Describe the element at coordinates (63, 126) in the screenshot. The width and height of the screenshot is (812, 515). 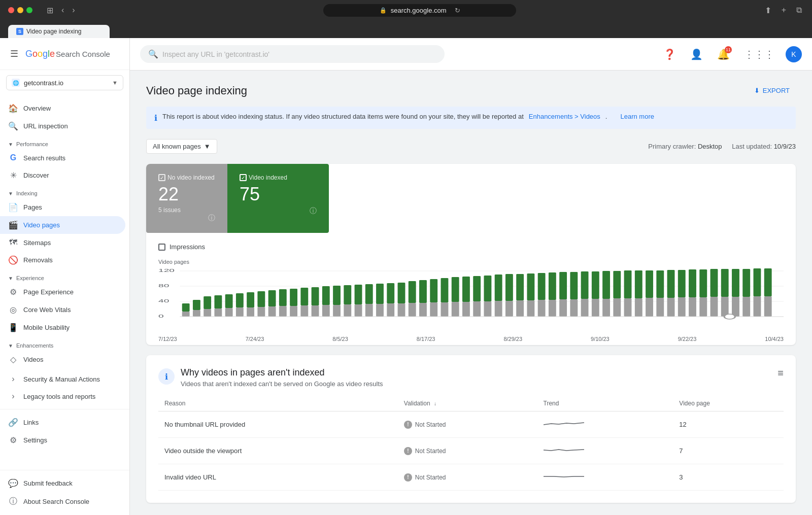
I see `sidebar-item-url-inspection: 🔍 URL inspection` at that location.